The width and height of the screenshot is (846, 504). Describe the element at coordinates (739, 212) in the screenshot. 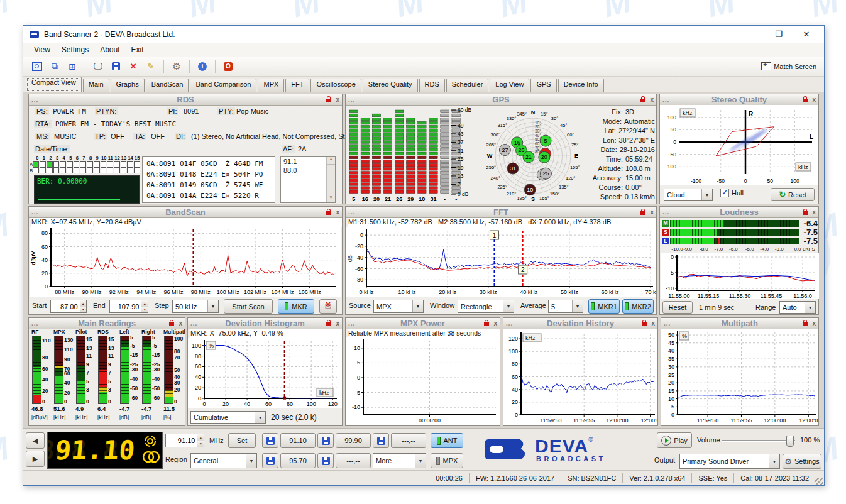

I see `panel-header-loudness: Loudness...x` at that location.